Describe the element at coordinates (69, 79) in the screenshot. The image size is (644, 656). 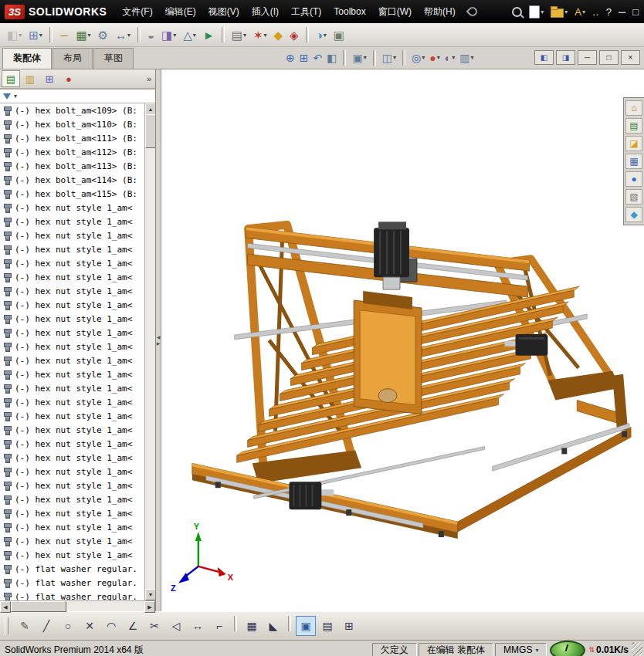
I see `displaymanager-tab: ●` at that location.